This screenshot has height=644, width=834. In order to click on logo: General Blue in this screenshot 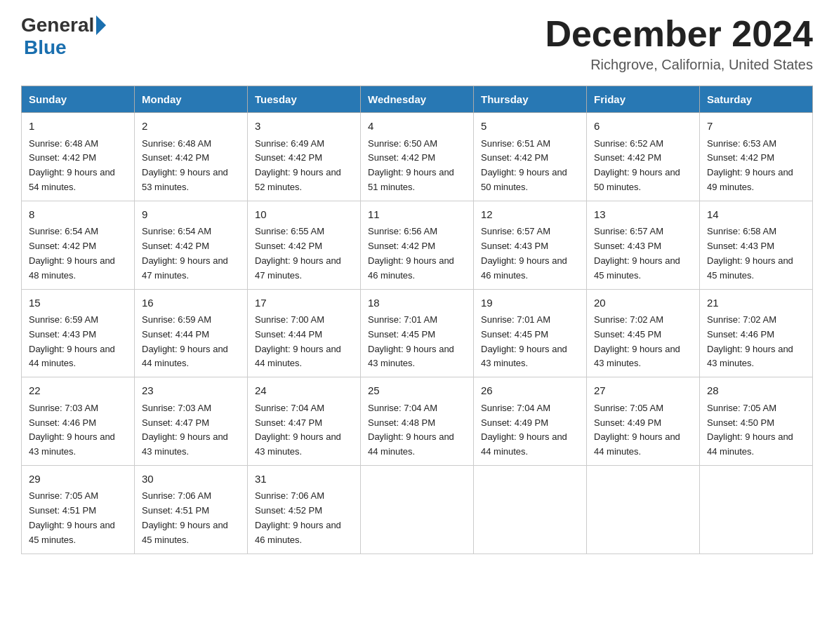, I will do `click(65, 36)`.